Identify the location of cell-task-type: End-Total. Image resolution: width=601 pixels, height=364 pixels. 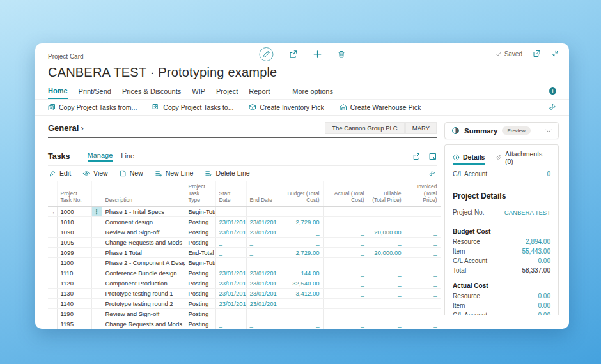
(200, 252).